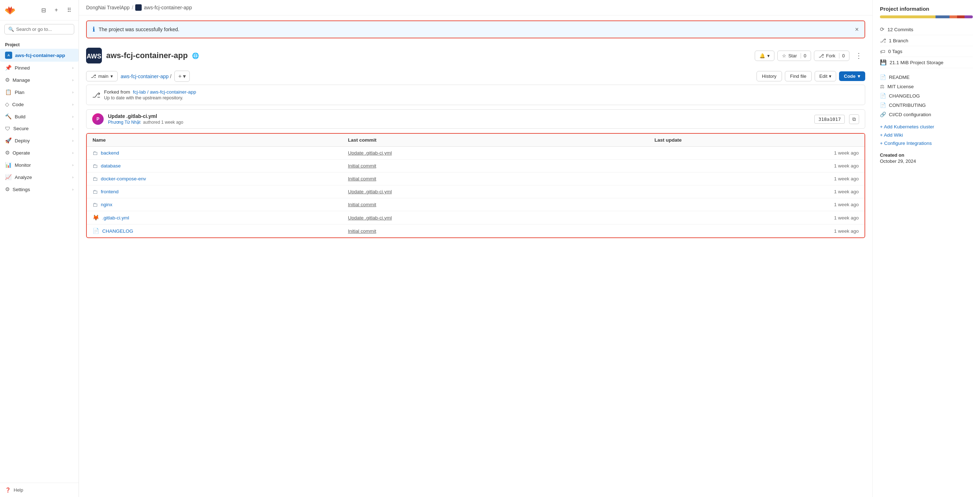 Image resolution: width=980 pixels, height=497 pixels. I want to click on file-list-link: MIT License, so click(901, 87).